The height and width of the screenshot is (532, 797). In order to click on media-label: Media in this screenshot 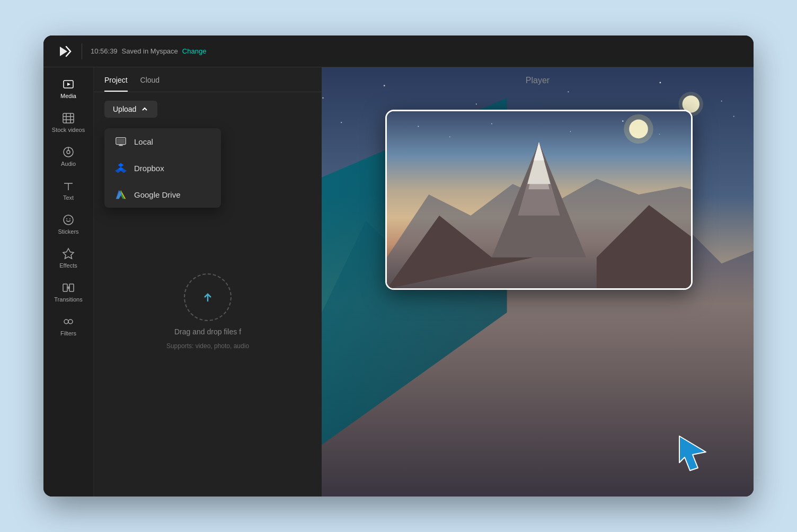, I will do `click(68, 96)`.